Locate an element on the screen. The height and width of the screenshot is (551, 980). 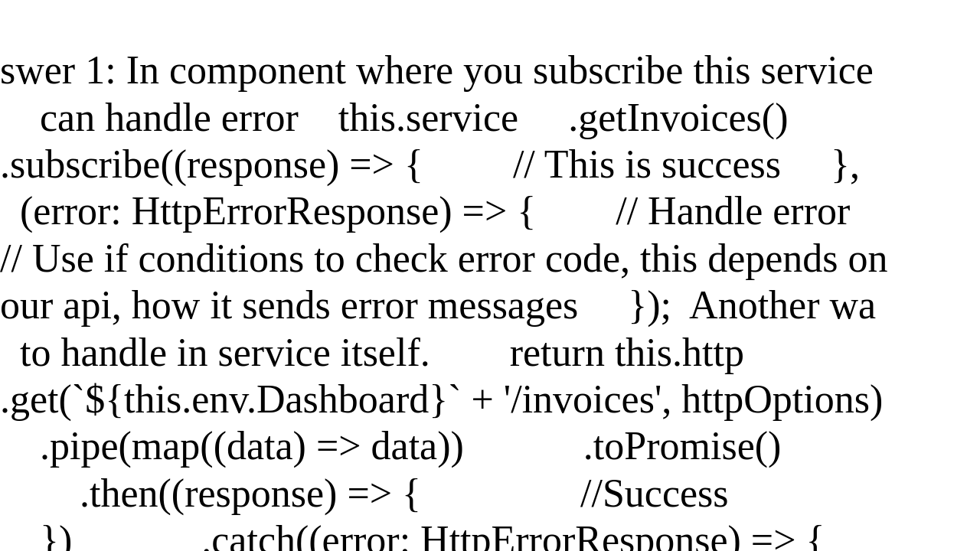
code-line-5: our api, how it sends error messages });… is located at coordinates (490, 305).